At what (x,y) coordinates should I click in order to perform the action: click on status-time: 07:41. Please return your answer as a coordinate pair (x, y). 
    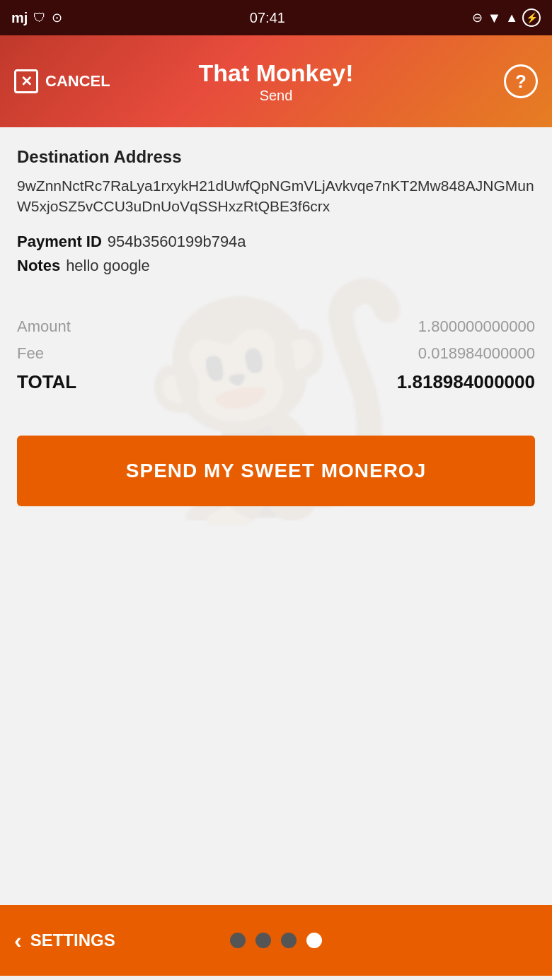
    Looking at the image, I should click on (268, 18).